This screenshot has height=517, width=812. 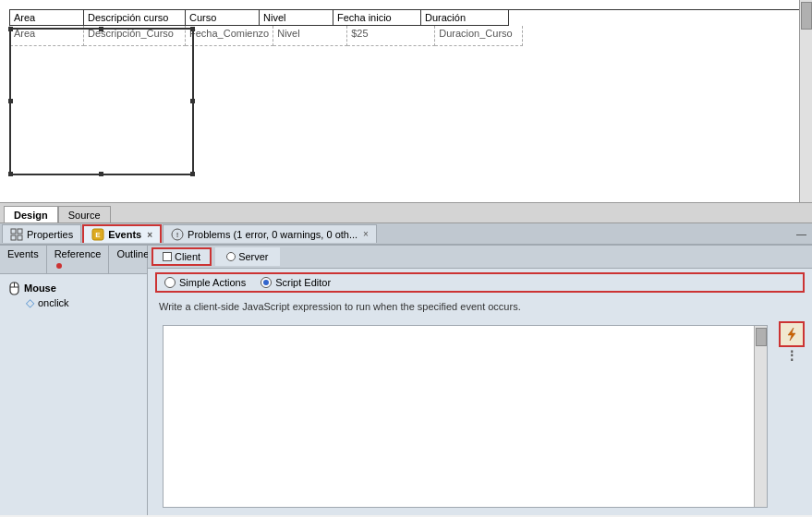 I want to click on design-scrollbar, so click(x=806, y=102).